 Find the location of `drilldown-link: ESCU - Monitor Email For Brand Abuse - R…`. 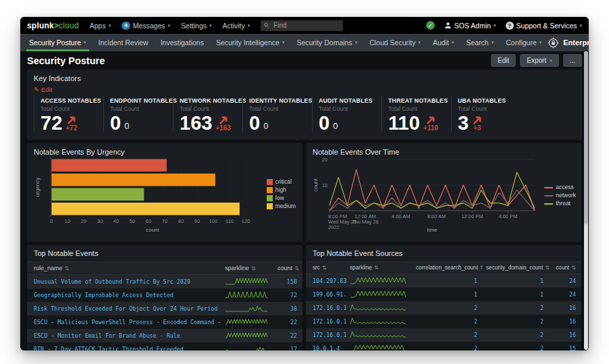

drilldown-link: ESCU - Monitor Email For Brand Abuse - R… is located at coordinates (107, 336).